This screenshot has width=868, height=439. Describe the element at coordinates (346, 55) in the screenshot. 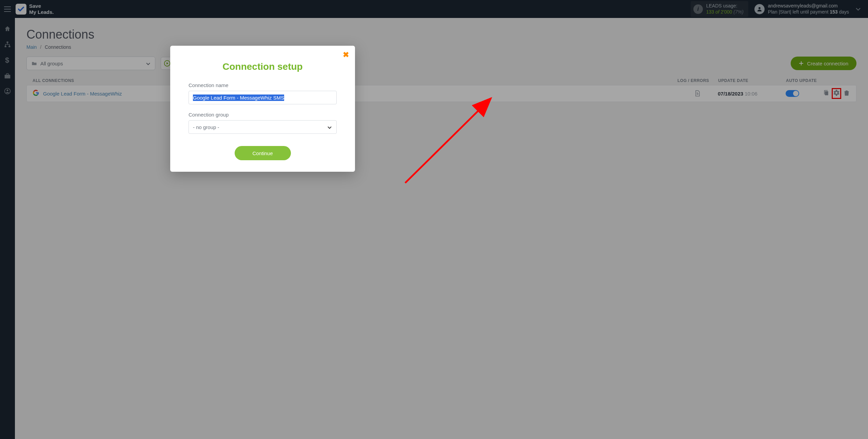

I see `modal-close-button: ✖` at that location.